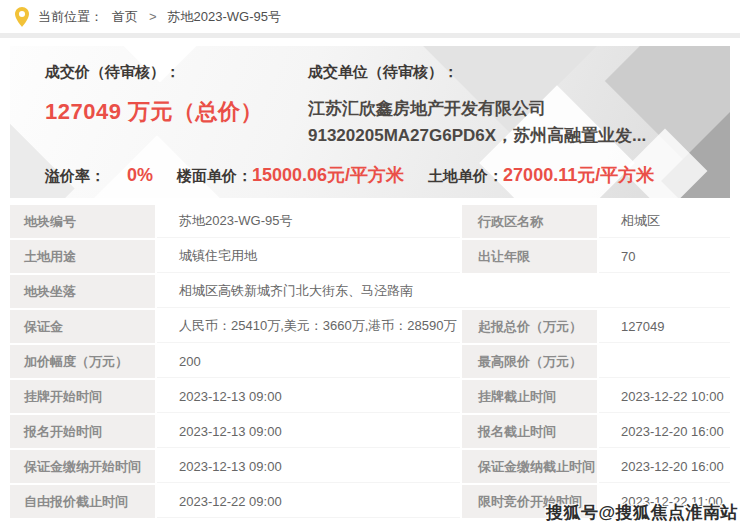 This screenshot has height=527, width=740. I want to click on field-value: 200, so click(308, 362).